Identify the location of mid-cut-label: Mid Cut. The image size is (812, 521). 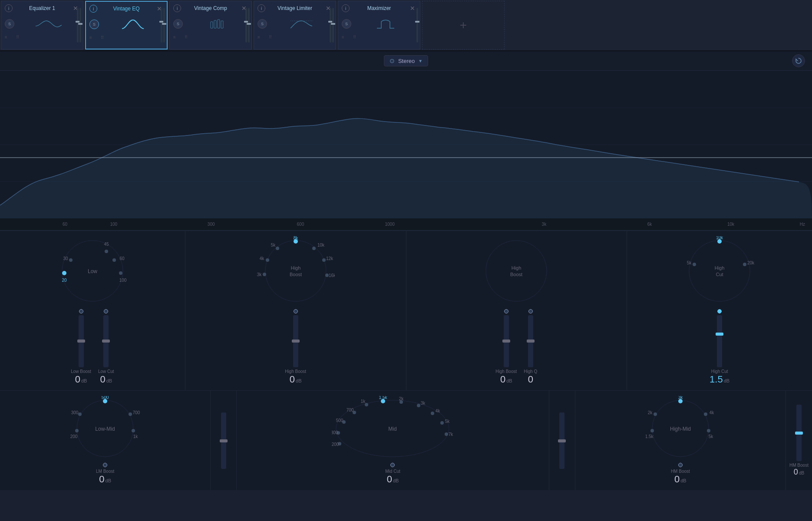
(393, 472).